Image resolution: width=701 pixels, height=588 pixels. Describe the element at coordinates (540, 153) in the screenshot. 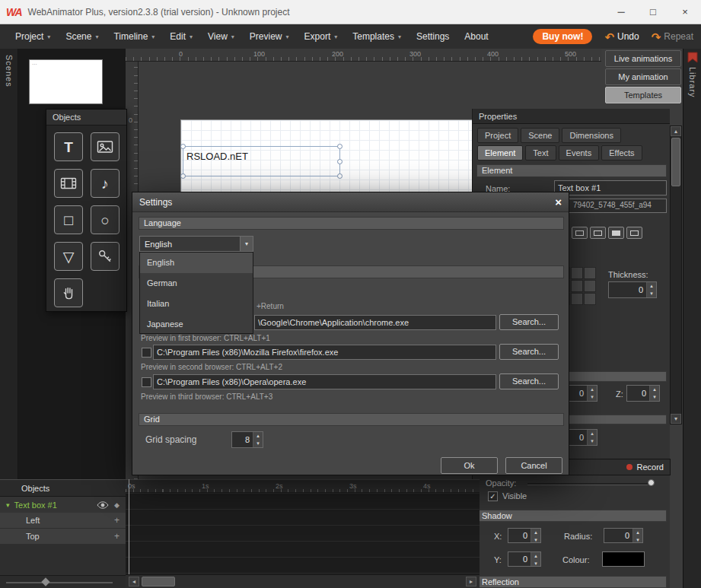

I see `tab-text: Text` at that location.